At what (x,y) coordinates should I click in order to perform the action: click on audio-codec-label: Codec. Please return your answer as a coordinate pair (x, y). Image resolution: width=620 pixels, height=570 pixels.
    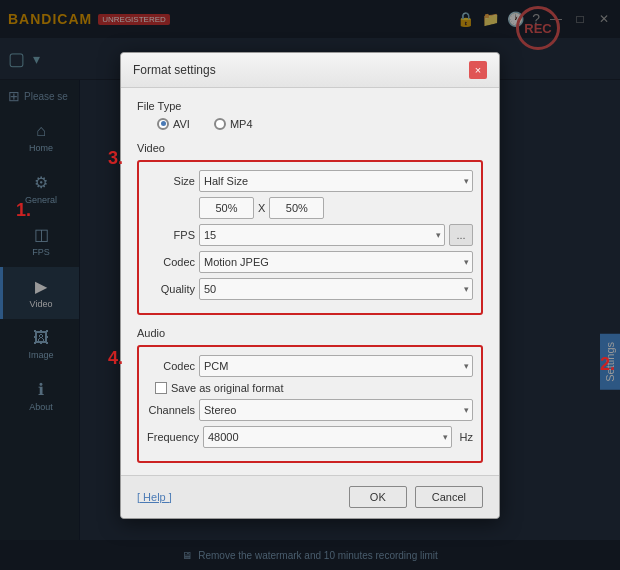
    Looking at the image, I should click on (171, 366).